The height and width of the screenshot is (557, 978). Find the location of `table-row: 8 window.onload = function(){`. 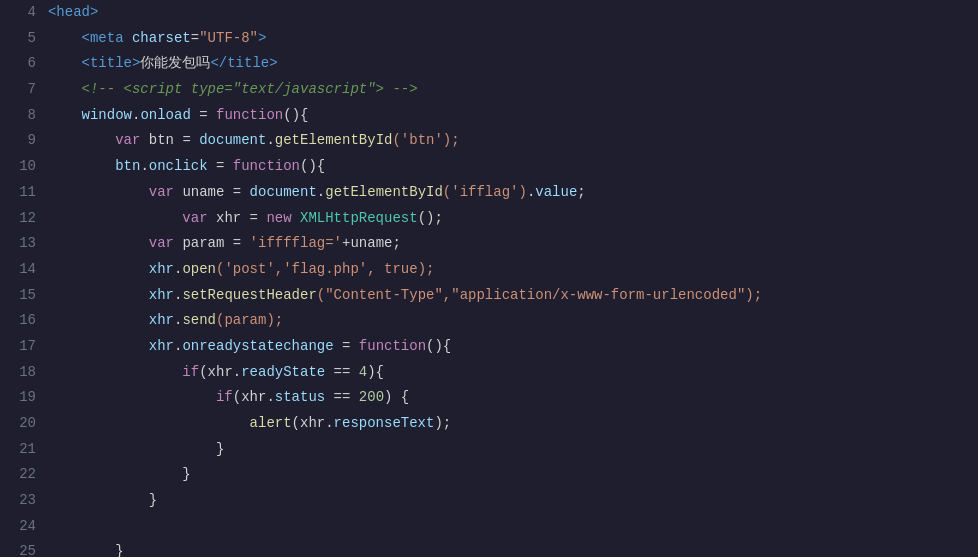

table-row: 8 window.onload = function(){ is located at coordinates (489, 116).